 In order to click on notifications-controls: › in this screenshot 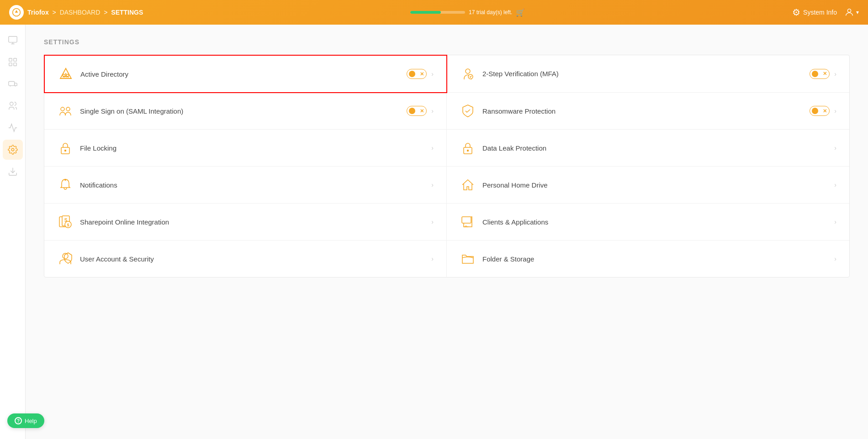, I will do `click(432, 185)`.